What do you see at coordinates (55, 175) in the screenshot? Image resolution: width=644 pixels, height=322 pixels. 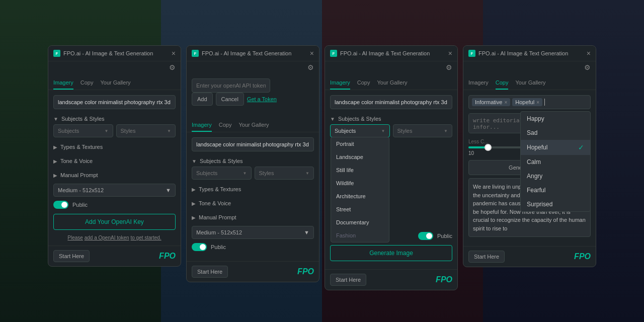 I see `chevron-right-icon-manual-1: ▶` at bounding box center [55, 175].